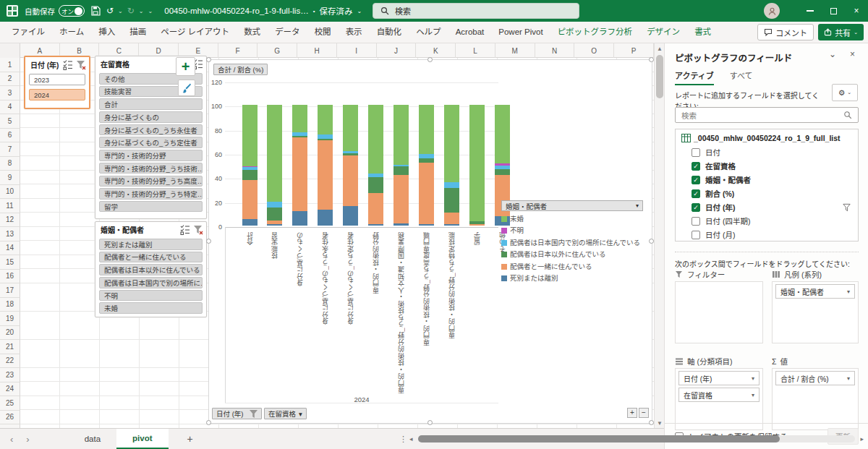 This screenshot has width=868, height=449. I want to click on legend-item: 配偶者は日本国内で別の場所に住んでいる, so click(572, 243).